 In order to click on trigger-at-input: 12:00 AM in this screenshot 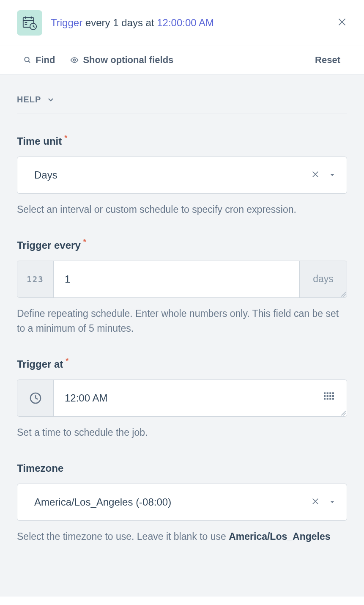, I will do `click(200, 398)`.